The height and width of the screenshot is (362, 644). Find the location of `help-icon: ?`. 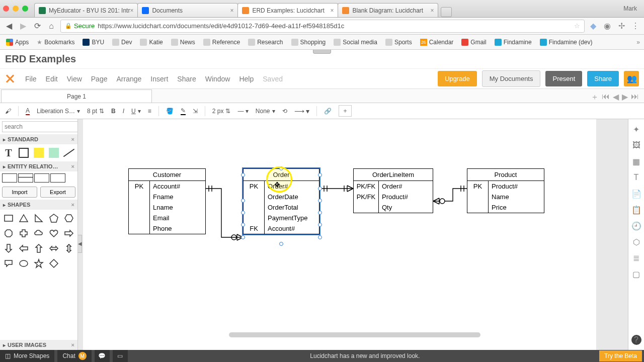

help-icon: ? is located at coordinates (636, 340).